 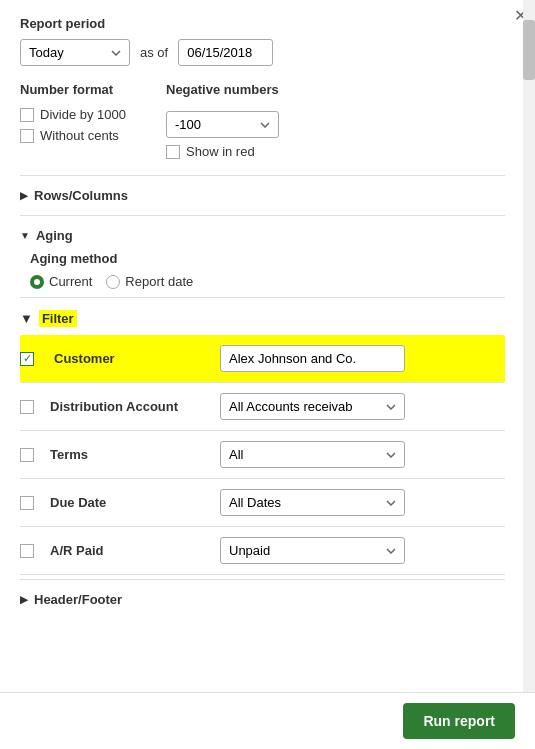 I want to click on filter-header: ▼ Filter, so click(x=262, y=318).